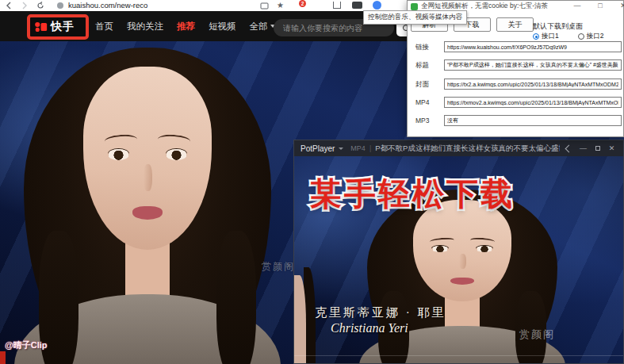 The image size is (624, 364). What do you see at coordinates (458, 148) in the screenshot?
I see `potplayer-titlebar: PotPlayer MP4 | P都不敢P成这样她们直接长这样女孩真的不要太偏心…` at bounding box center [458, 148].